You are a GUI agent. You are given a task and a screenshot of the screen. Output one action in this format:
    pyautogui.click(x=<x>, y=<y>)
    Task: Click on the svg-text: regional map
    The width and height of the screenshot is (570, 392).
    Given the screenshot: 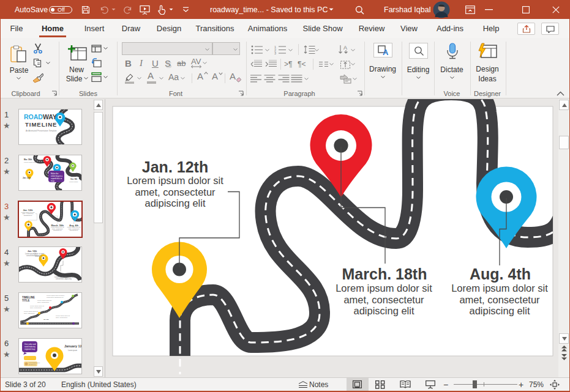 What is the action you would take?
    pyautogui.click(x=30, y=349)
    